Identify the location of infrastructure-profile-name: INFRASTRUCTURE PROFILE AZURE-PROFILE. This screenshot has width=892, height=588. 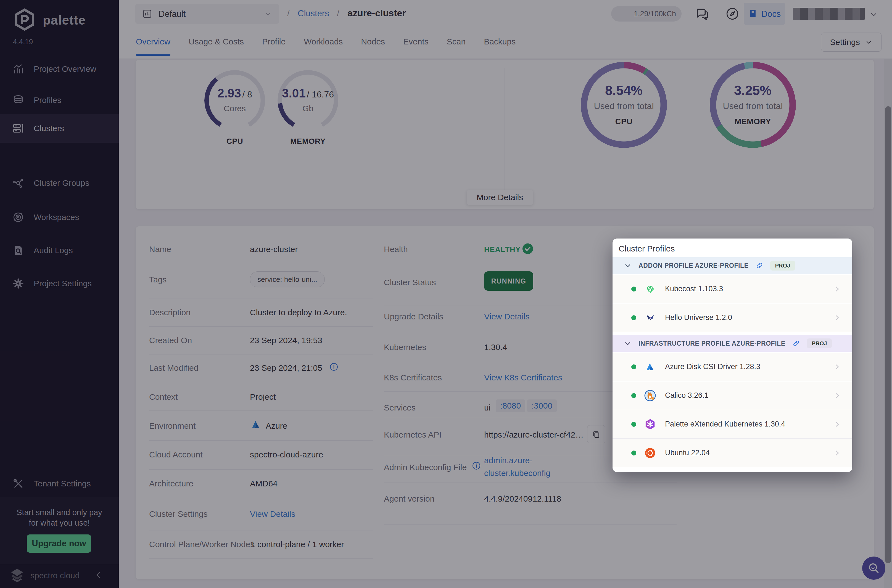
(712, 344).